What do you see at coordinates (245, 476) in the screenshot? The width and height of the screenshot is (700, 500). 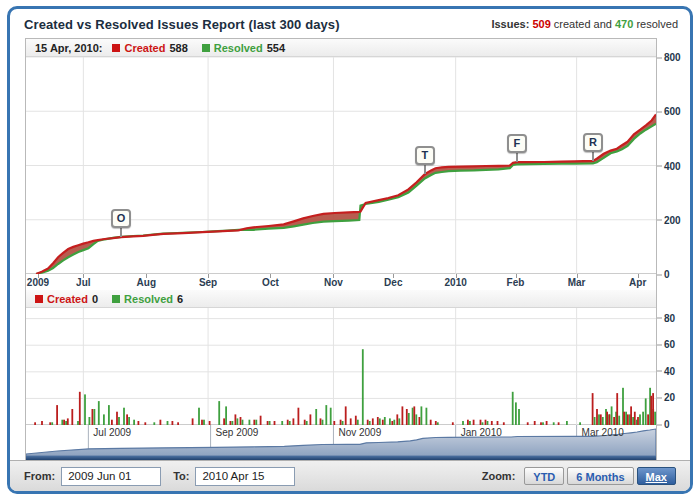 I see `to-input` at bounding box center [245, 476].